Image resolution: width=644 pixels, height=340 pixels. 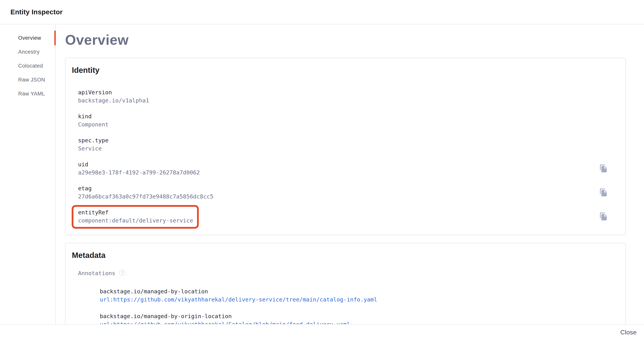 What do you see at coordinates (343, 124) in the screenshot?
I see `field-value: Component` at bounding box center [343, 124].